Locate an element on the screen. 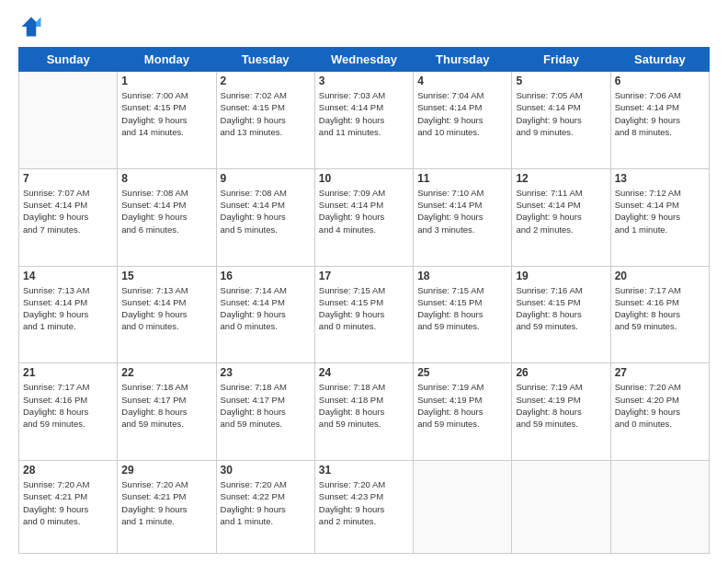 The width and height of the screenshot is (728, 563). calendar-cell: 2Sunrise: 7:02 AMSunset: 4:15 PMDaylight… is located at coordinates (265, 121).